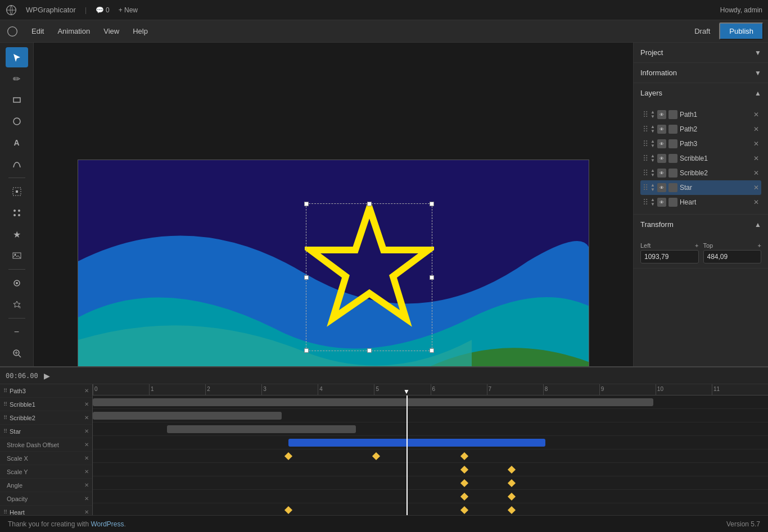  Describe the element at coordinates (701, 73) in the screenshot. I see `information-section: Information ▼` at that location.